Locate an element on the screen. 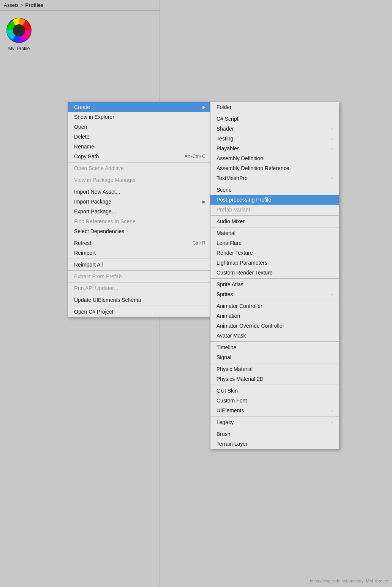 Image resolution: width=392 pixels, height=587 pixels. menu-item-timeline: Timeline is located at coordinates (275, 347).